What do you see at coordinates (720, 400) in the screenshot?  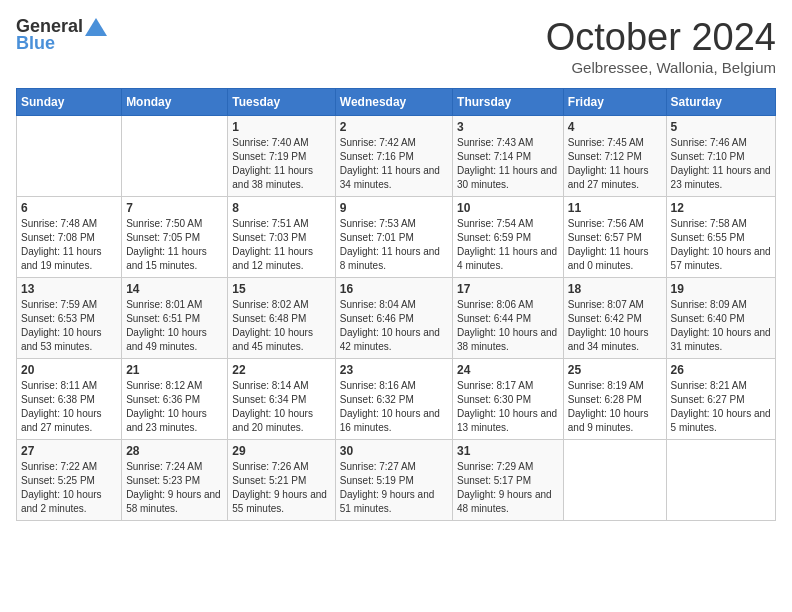 I see `calendar-cell: 26Sunrise: 8:21 AMSunset: 6:27 PMDayligh…` at bounding box center [720, 400].